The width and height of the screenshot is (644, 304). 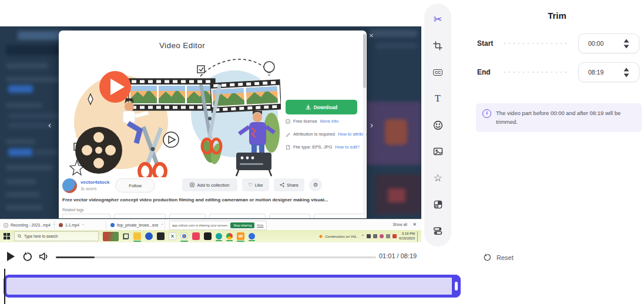 What do you see at coordinates (69, 185) in the screenshot?
I see `avatar` at bounding box center [69, 185].